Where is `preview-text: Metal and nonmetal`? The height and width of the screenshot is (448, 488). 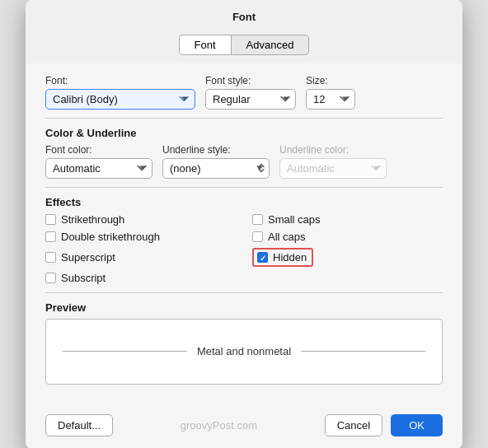
preview-text: Metal and nonmetal is located at coordinates (244, 351).